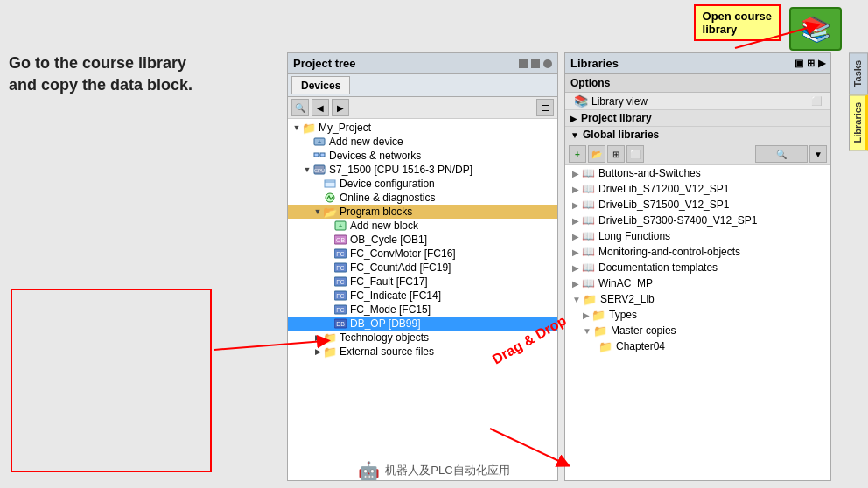 The image size is (868, 488). What do you see at coordinates (345, 128) in the screenshot?
I see `label-my-project: My_Project` at bounding box center [345, 128].